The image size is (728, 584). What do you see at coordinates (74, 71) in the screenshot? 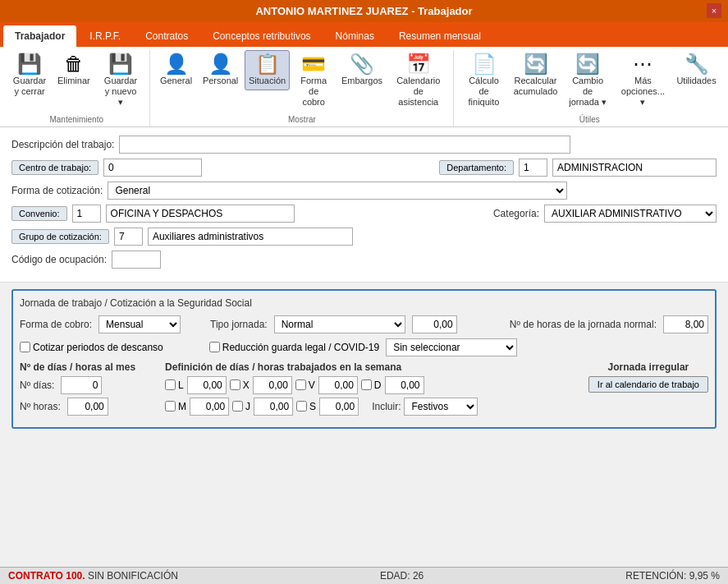
I see `delete-button: 🗑 Eliminar` at bounding box center [74, 71].